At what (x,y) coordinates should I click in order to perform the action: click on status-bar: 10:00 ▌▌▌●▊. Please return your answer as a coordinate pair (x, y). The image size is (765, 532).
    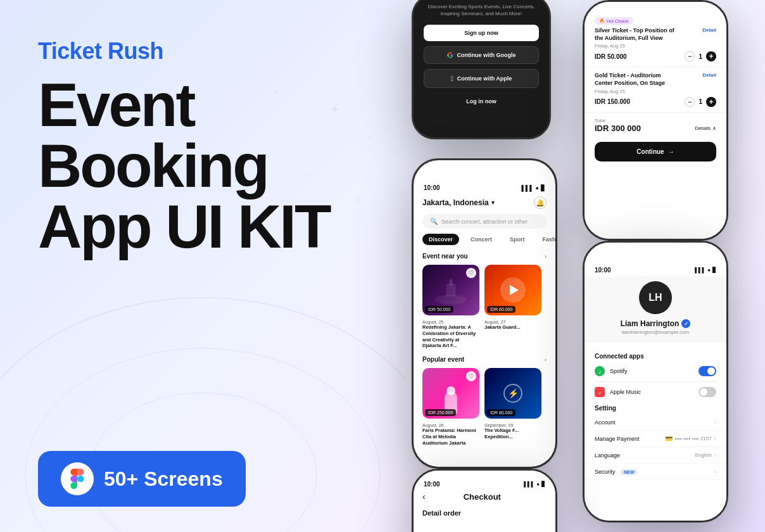
    Looking at the image, I should click on (484, 186).